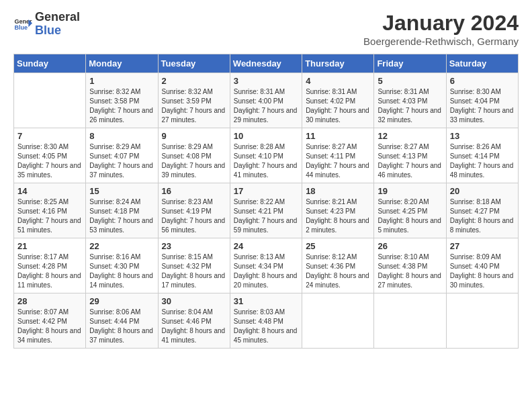 This screenshot has height=411, width=532. What do you see at coordinates (482, 81) in the screenshot?
I see `day-number: 6` at bounding box center [482, 81].